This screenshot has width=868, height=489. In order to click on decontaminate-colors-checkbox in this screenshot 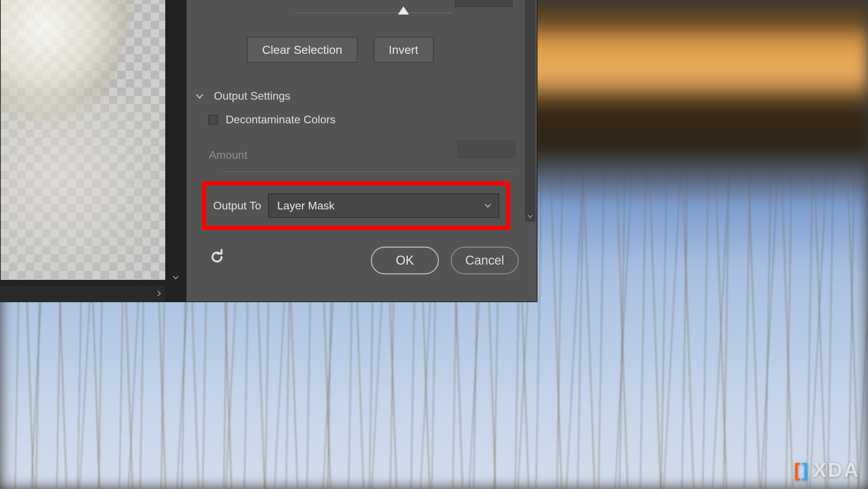, I will do `click(213, 120)`.